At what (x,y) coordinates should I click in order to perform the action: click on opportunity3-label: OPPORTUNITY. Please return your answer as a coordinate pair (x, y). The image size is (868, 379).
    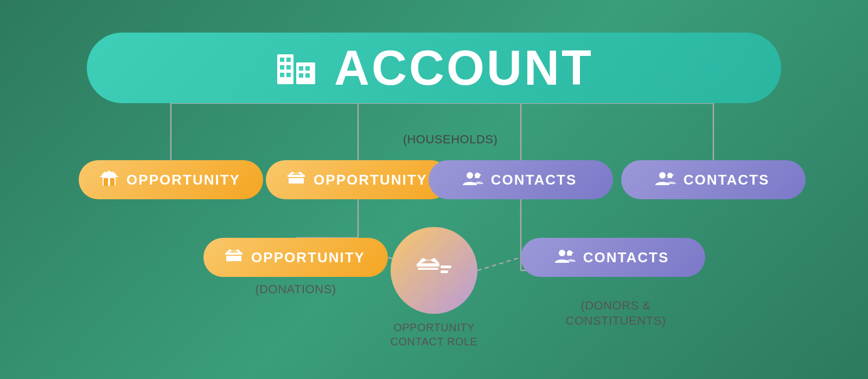
    Looking at the image, I should click on (308, 257).